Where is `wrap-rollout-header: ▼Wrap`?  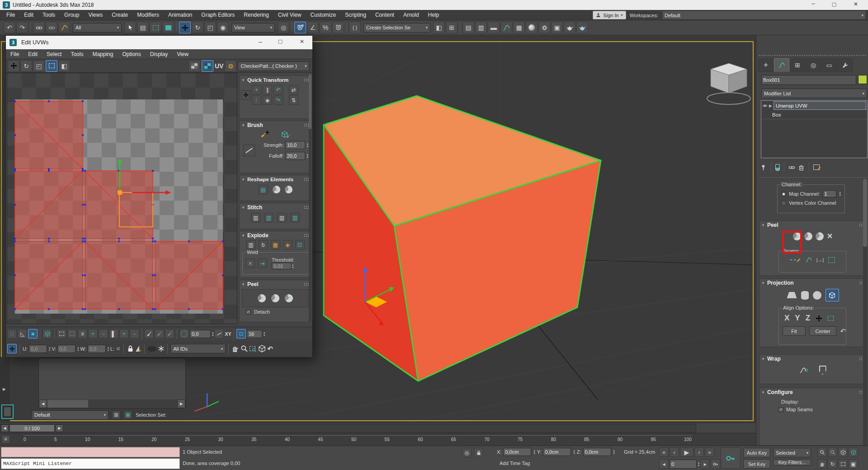
wrap-rollout-header: ▼Wrap is located at coordinates (813, 359).